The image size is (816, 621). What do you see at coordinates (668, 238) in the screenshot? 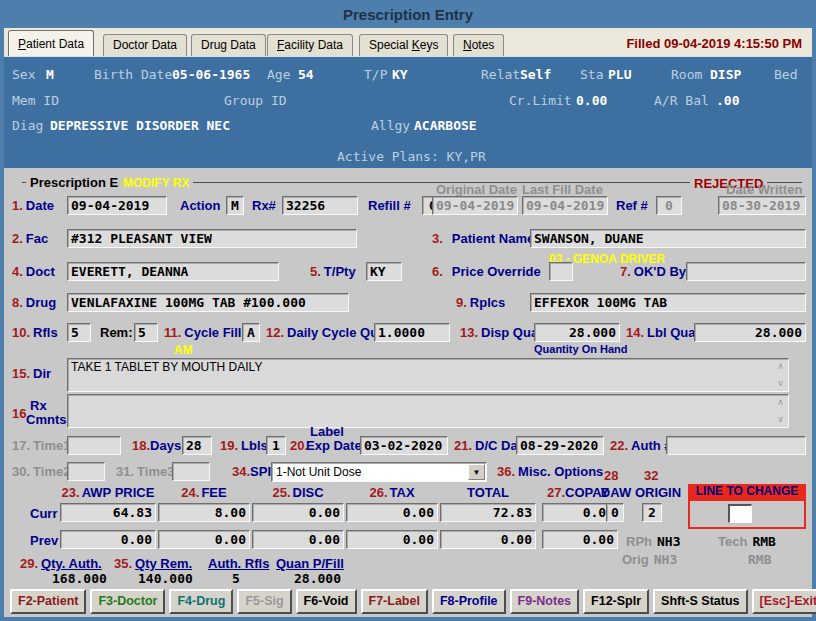
I see `patient-name-field: SWANSON, DUANE` at bounding box center [668, 238].